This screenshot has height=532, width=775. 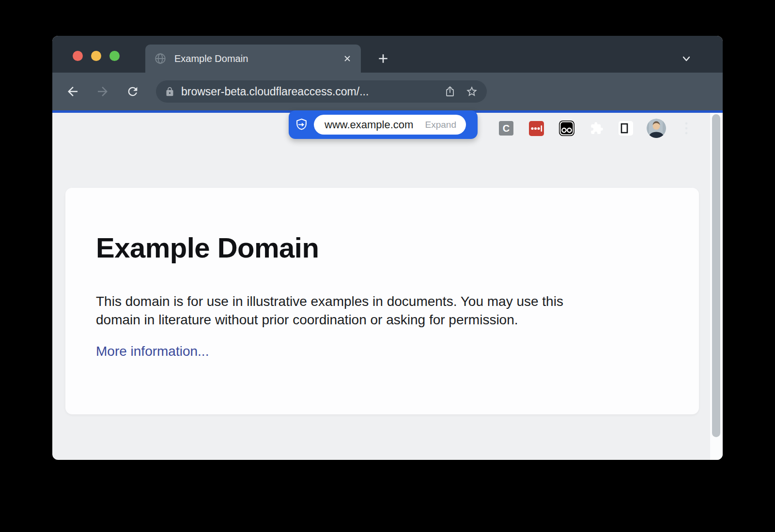 What do you see at coordinates (383, 125) in the screenshot?
I see `isolation-pill: www.example.com Expand` at bounding box center [383, 125].